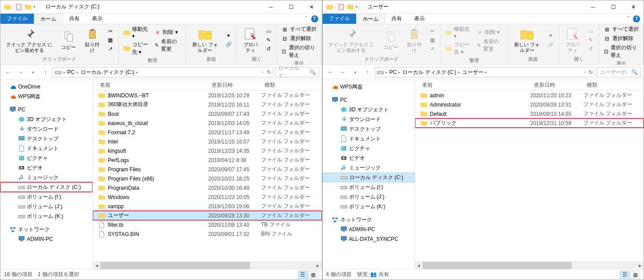 Image resolution: width=644 pixels, height=280 pixels. Describe the element at coordinates (228, 44) in the screenshot. I see `easy-access-button: 🔗` at that location.